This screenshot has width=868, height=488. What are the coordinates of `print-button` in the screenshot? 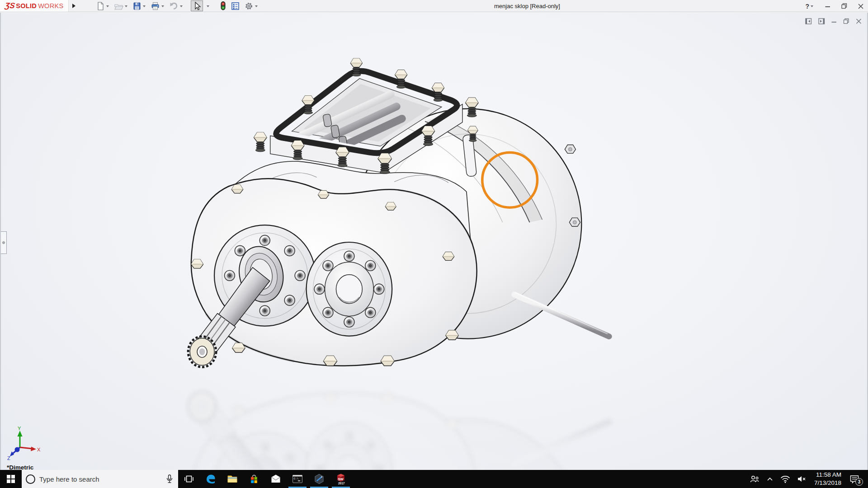 It's located at (158, 6).